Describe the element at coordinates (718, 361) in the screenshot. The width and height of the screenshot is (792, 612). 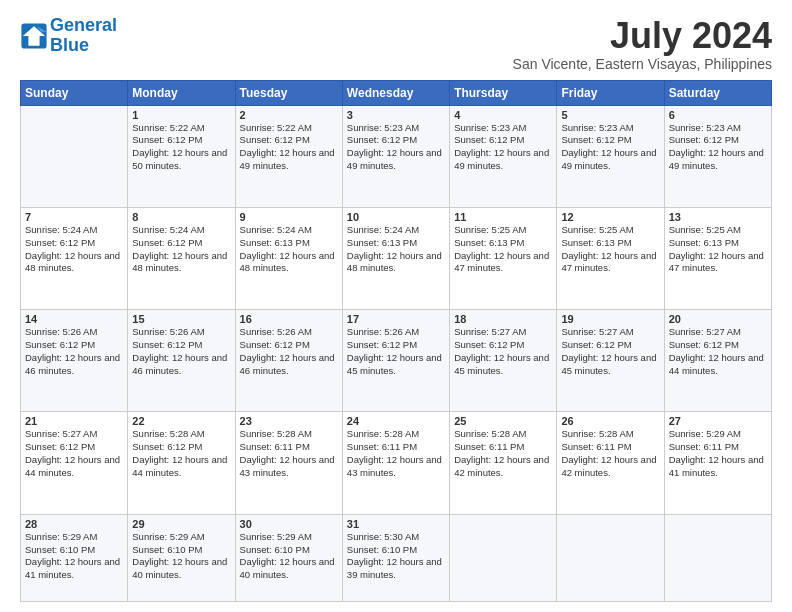
I see `calendar-cell: 20Sunrise: 5:27 AM Sunset: 6:12 PM Dayli…` at that location.